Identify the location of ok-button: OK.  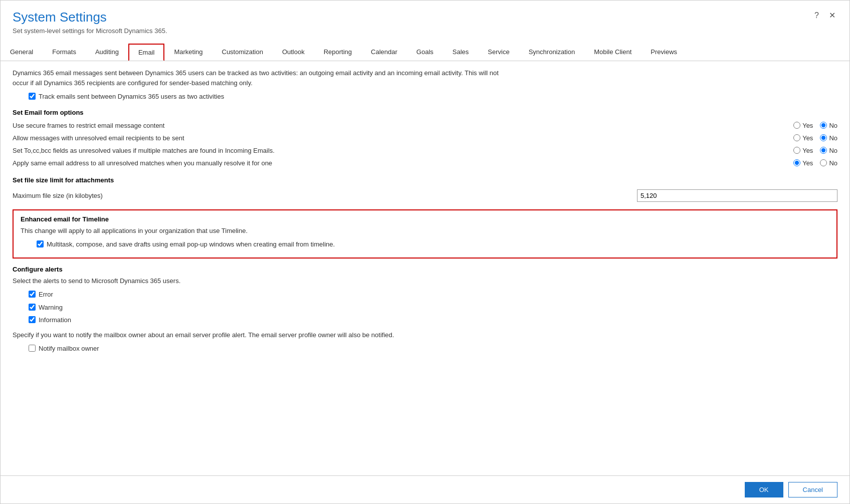
(764, 490).